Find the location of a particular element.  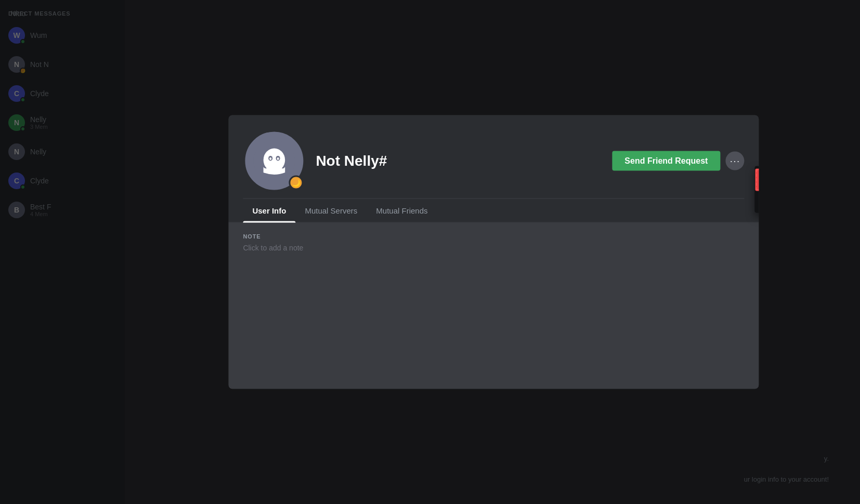

tab-mutual-friends: Mutual Friends is located at coordinates (401, 211).